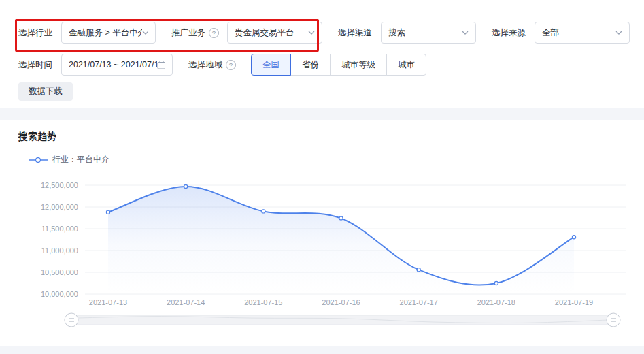  What do you see at coordinates (46, 91) in the screenshot?
I see `filter-row-3: 数据下载` at bounding box center [46, 91].